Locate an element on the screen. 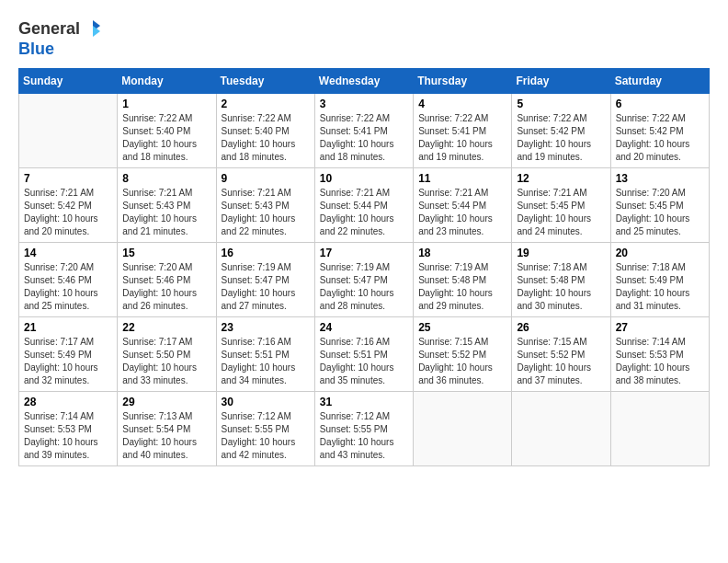 The image size is (728, 563). calendar-day-cell: 19Sunrise: 7:18 AMSunset: 5:48 PMDayligh… is located at coordinates (561, 280).